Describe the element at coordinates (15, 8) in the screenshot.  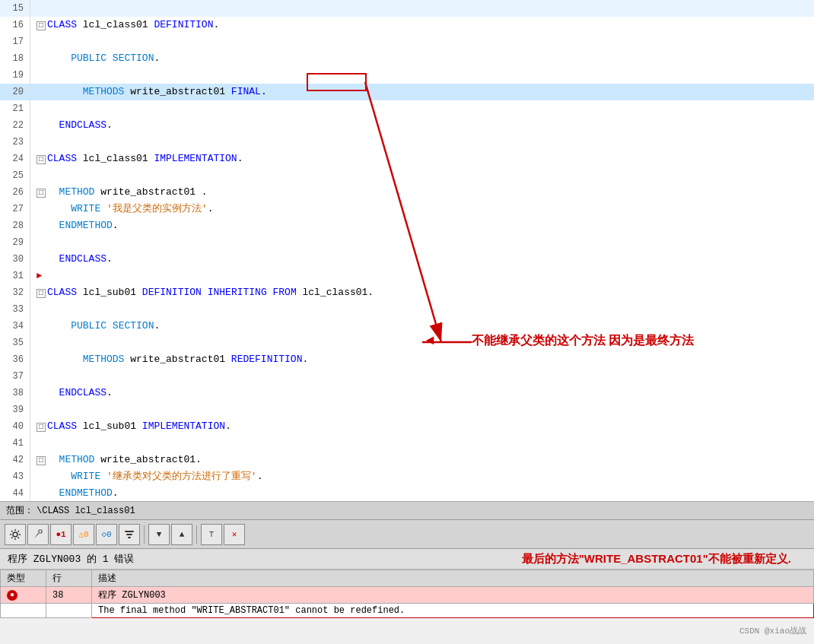
I see `line-number: 15` at that location.